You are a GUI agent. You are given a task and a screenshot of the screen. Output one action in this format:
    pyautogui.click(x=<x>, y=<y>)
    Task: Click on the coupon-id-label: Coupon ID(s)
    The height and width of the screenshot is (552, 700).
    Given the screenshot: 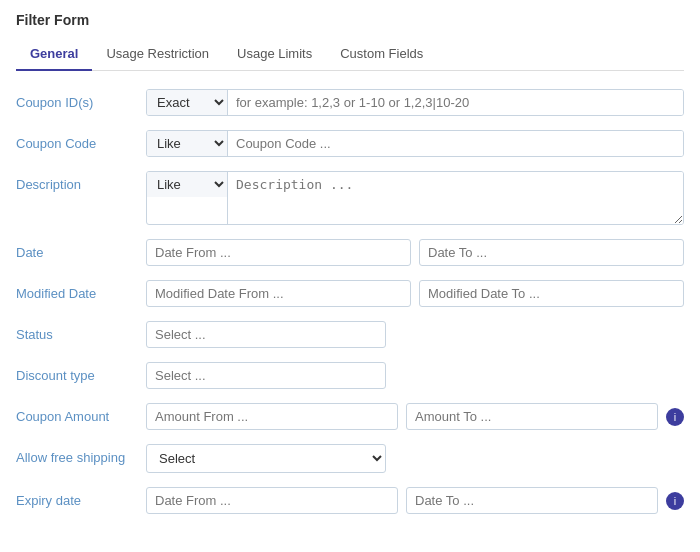 What is the action you would take?
    pyautogui.click(x=81, y=100)
    